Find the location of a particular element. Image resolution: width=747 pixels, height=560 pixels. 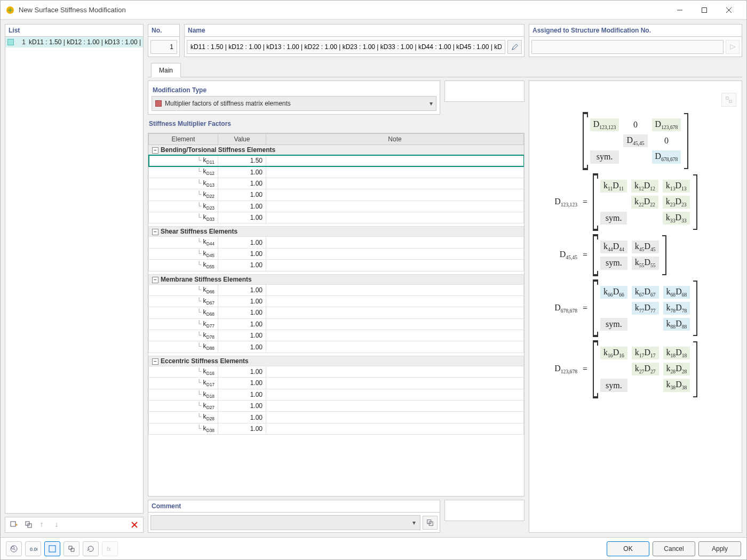

window-maximize-button is located at coordinates (704, 10).